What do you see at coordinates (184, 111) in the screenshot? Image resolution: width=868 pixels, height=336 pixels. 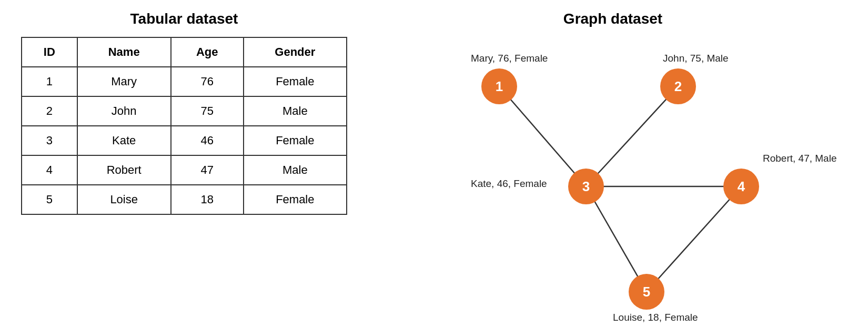 I see `table-row: 2John75Male` at bounding box center [184, 111].